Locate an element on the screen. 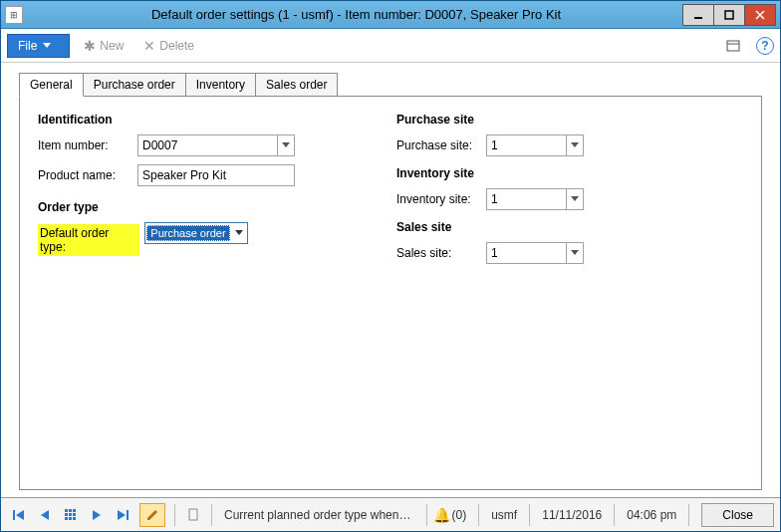 The width and height of the screenshot is (781, 532). highlight-marker: Default order type: is located at coordinates (89, 240).